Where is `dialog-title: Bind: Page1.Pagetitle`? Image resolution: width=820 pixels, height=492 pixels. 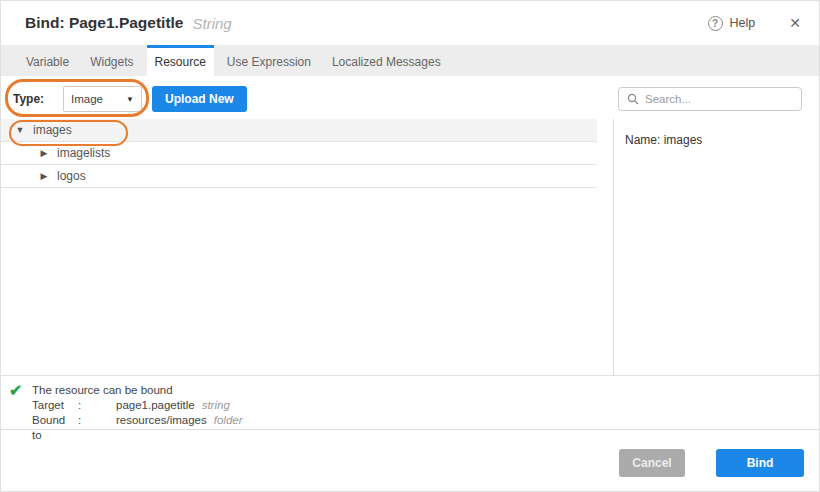
dialog-title: Bind: Page1.Pagetitle is located at coordinates (104, 23).